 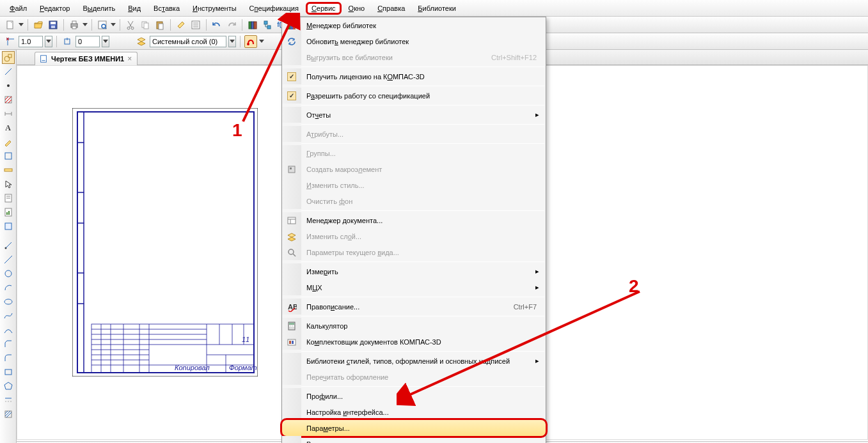 What do you see at coordinates (414, 220) in the screenshot?
I see `menu-item: Менеджер документа...` at bounding box center [414, 220].